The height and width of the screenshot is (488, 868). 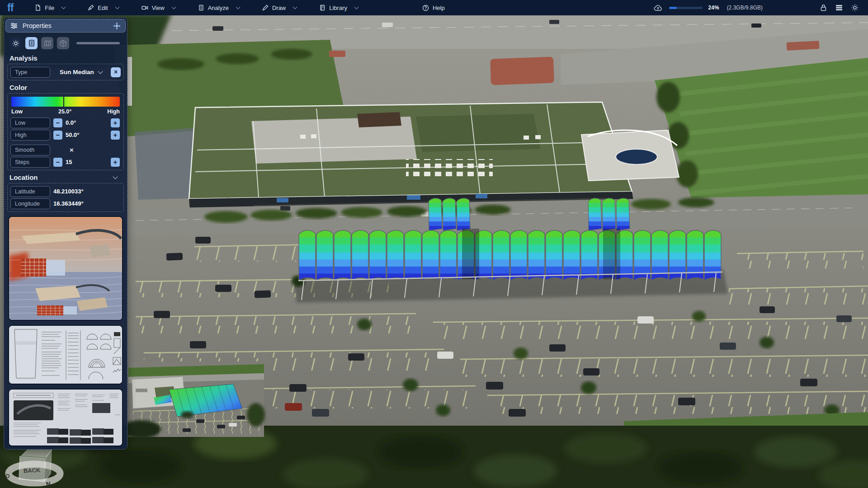 I want to click on sliders-icon, so click(x=14, y=26).